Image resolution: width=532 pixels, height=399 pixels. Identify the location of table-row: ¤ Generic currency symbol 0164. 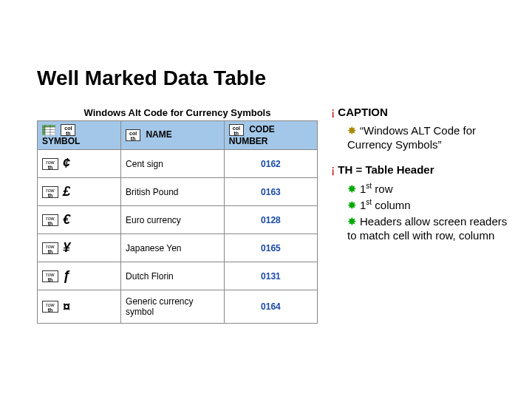
(177, 307).